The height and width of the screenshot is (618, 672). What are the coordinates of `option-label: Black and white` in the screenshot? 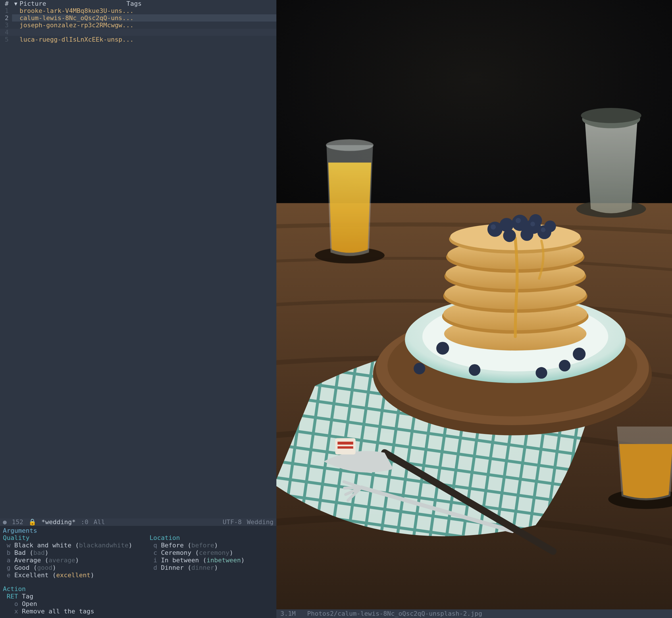 It's located at (43, 545).